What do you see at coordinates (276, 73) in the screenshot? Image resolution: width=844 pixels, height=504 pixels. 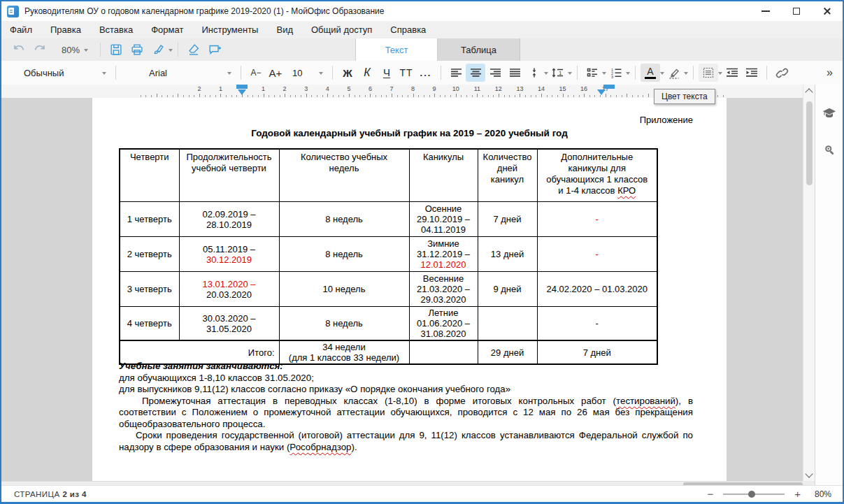 I see `font-size-increase-button: А+` at bounding box center [276, 73].